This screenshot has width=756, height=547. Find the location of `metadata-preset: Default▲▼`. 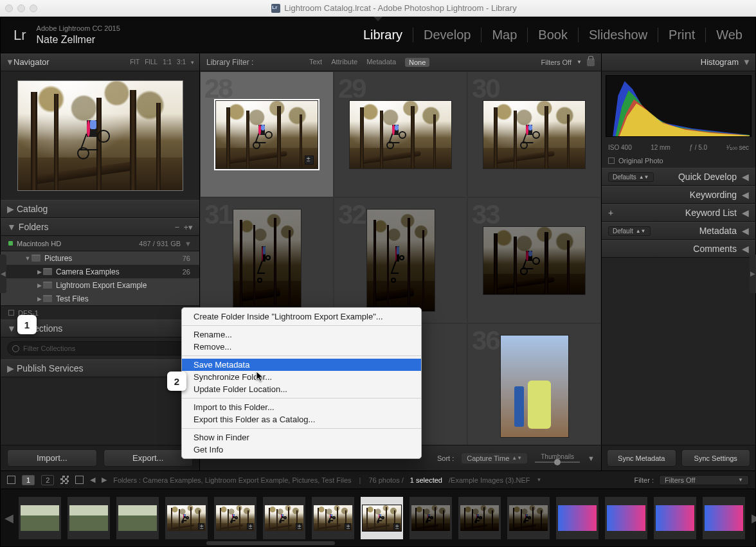

metadata-preset: Default▲▼ is located at coordinates (629, 231).